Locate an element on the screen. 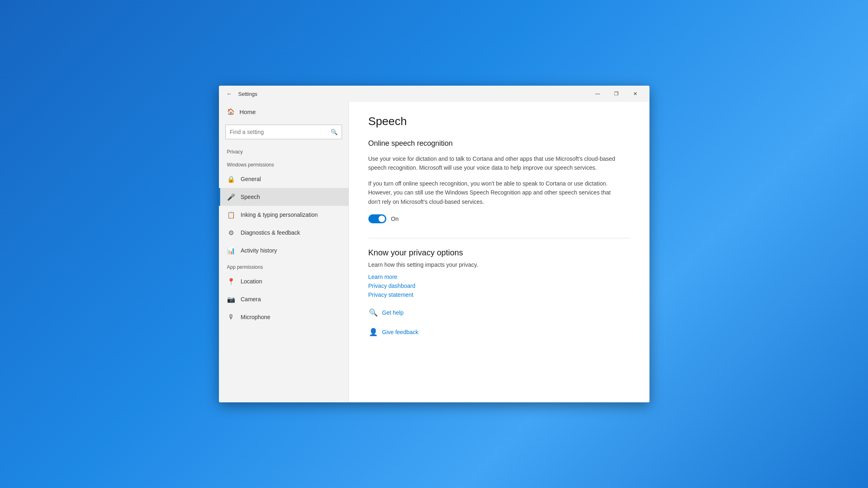 Image resolution: width=868 pixels, height=488 pixels. privacy-statement-link: Privacy statement is located at coordinates (499, 295).